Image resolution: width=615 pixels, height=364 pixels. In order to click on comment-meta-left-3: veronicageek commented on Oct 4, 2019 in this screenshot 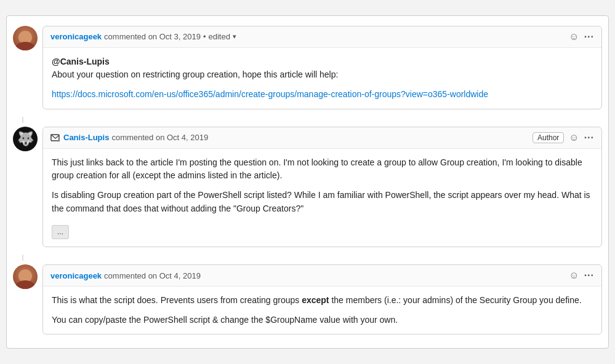, I will do `click(310, 275)`.